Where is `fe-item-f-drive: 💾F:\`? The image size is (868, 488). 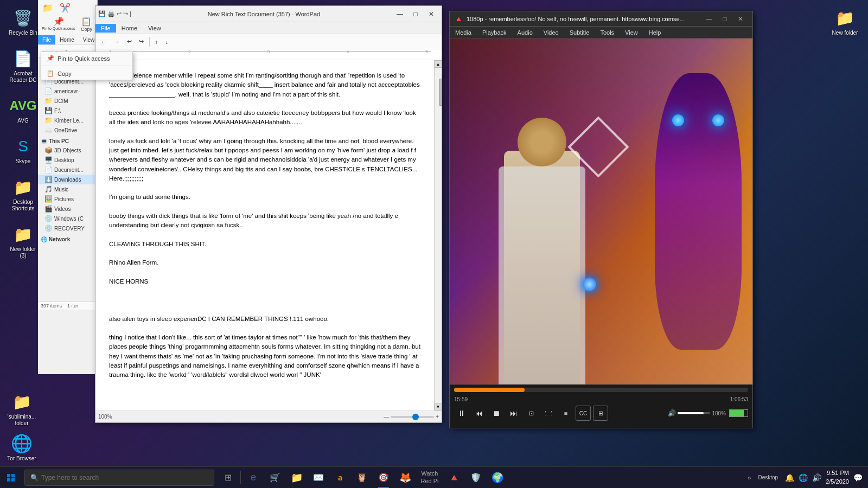 fe-item-f-drive: 💾F:\ is located at coordinates (67, 111).